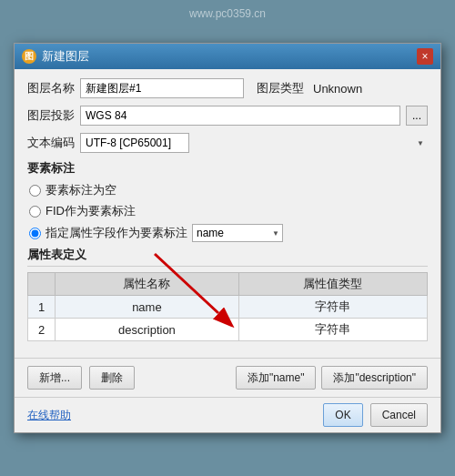 Image resolution: width=455 pixels, height=476 pixels. I want to click on col-header-type: 属性值类型, so click(333, 284).